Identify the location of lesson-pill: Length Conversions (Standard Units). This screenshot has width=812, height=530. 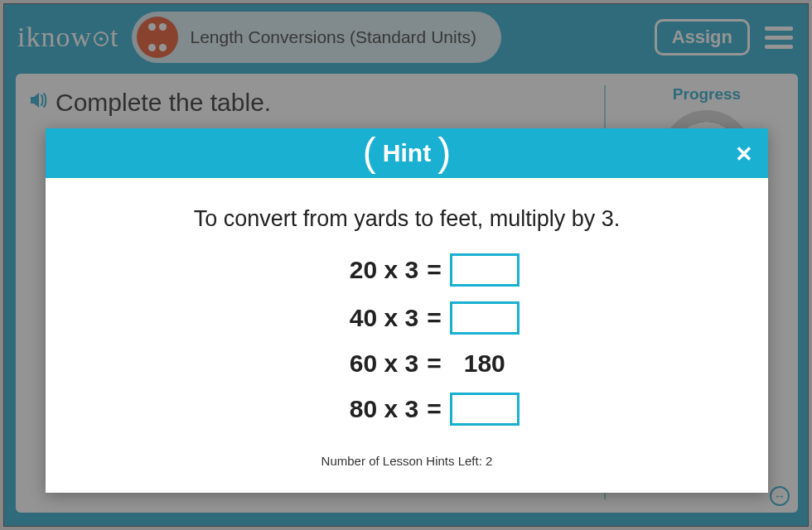
(317, 37).